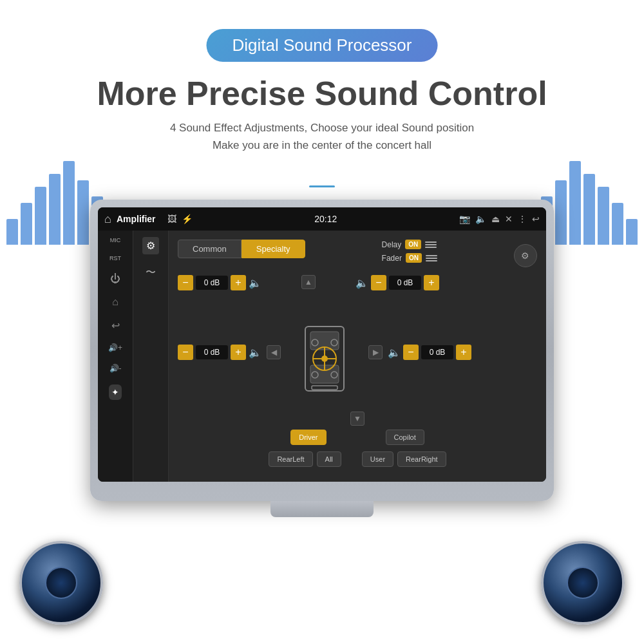 The image size is (644, 644). I want to click on top-right-speaker-icon: 🔈, so click(362, 283).